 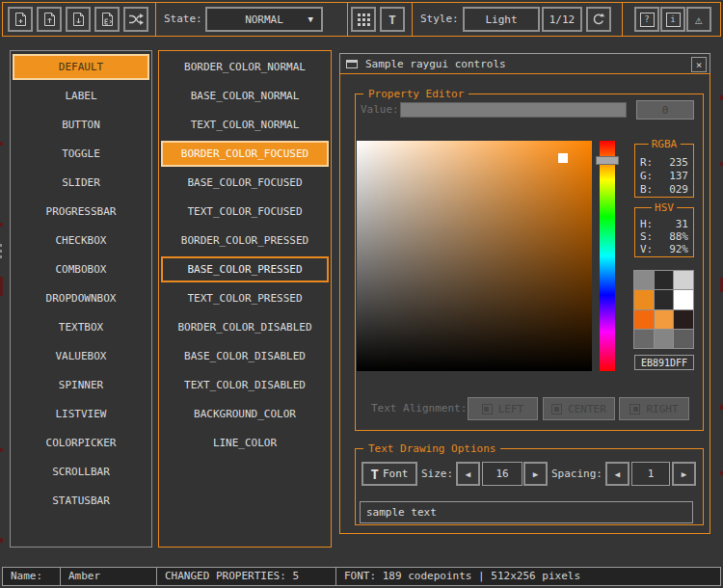 What do you see at coordinates (364, 19) in the screenshot?
I see `grid-icon` at bounding box center [364, 19].